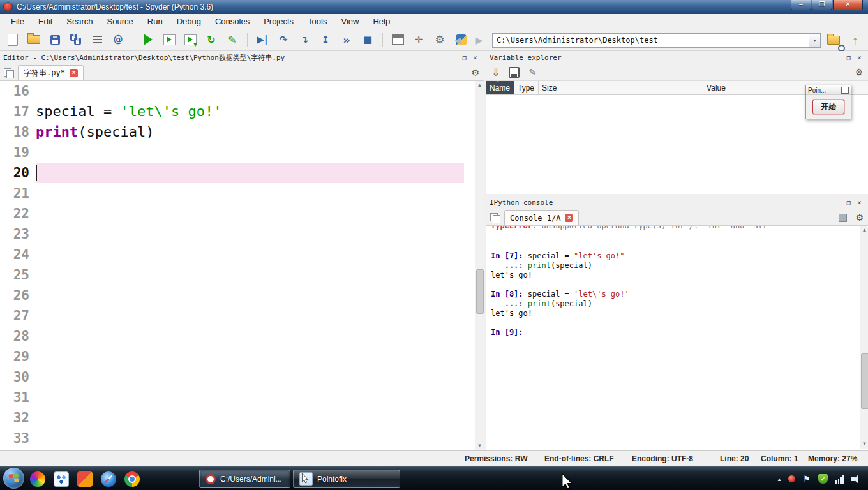 The image size is (868, 490). What do you see at coordinates (262, 40) in the screenshot?
I see `debug-file-button: ▶|` at bounding box center [262, 40].